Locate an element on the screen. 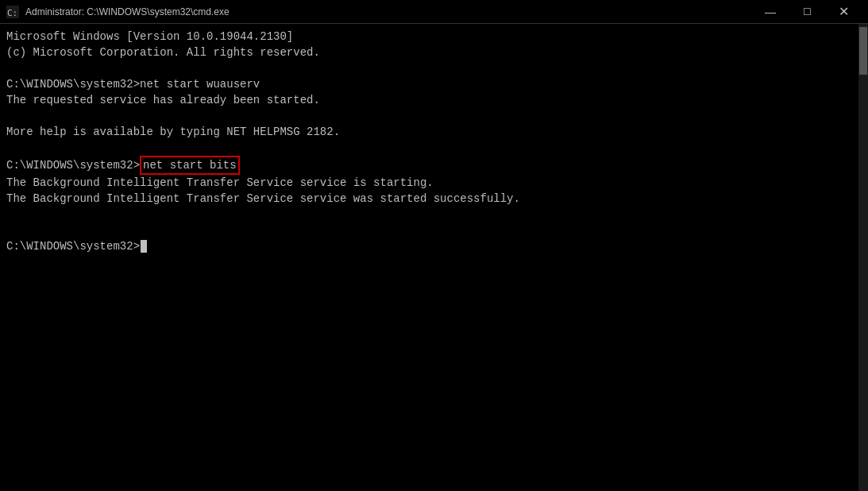  line-6-empty is located at coordinates (429, 116).